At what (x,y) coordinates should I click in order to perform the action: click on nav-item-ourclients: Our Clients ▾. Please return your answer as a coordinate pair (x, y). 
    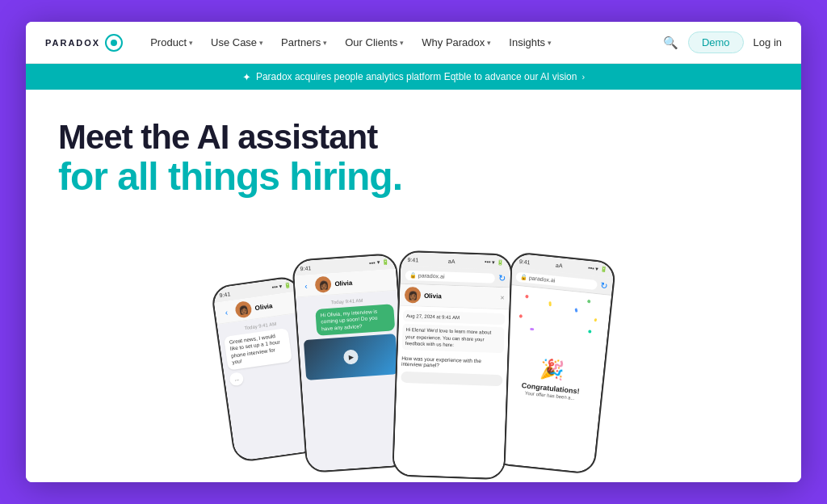
    Looking at the image, I should click on (375, 42).